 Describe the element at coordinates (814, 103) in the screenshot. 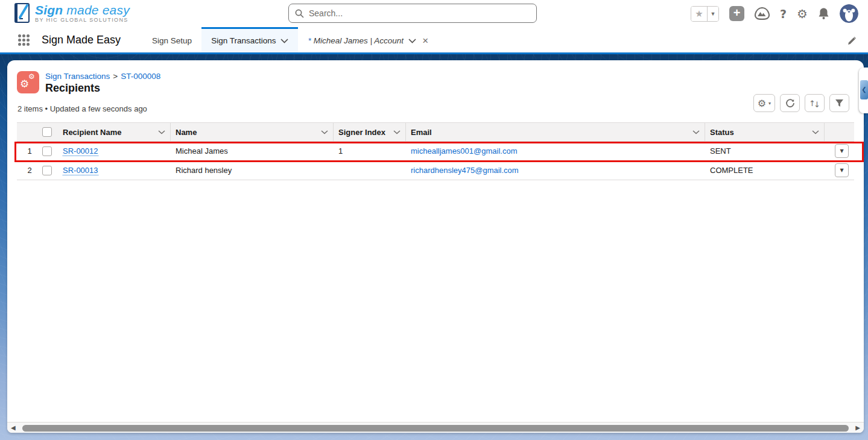

I see `sort-button: ↑↓` at that location.